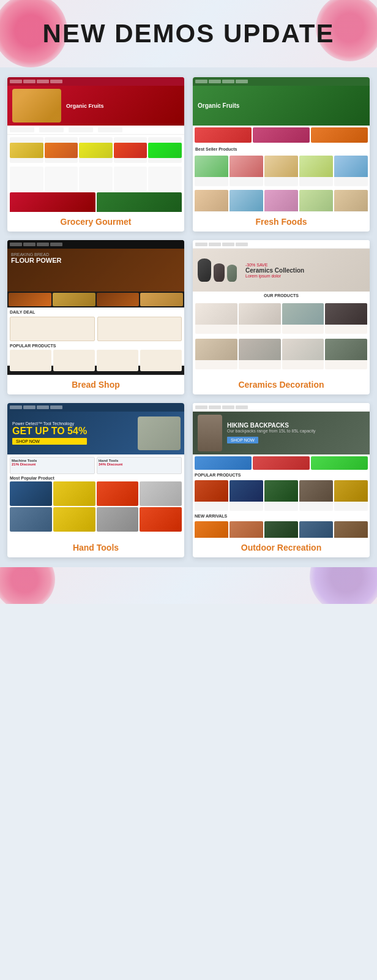 The height and width of the screenshot is (980, 377). I want to click on tools-product-grid, so click(95, 494).